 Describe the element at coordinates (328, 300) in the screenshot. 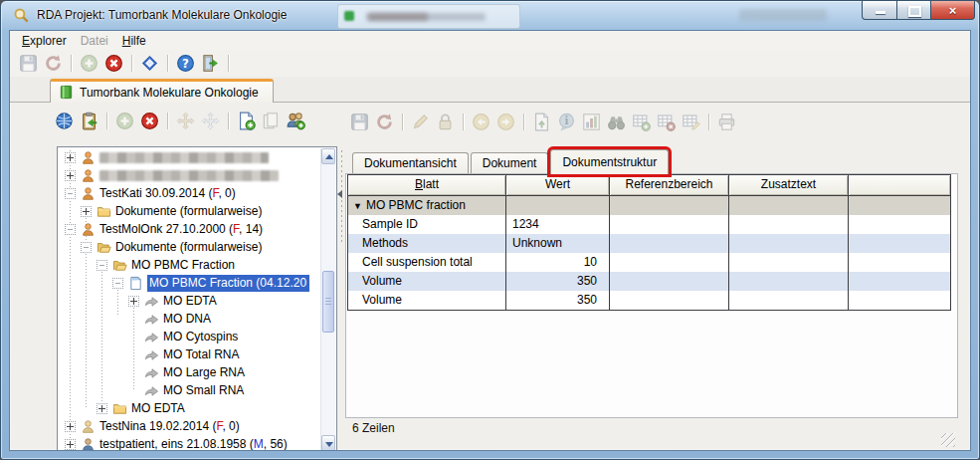

I see `tree-scrollbar` at that location.